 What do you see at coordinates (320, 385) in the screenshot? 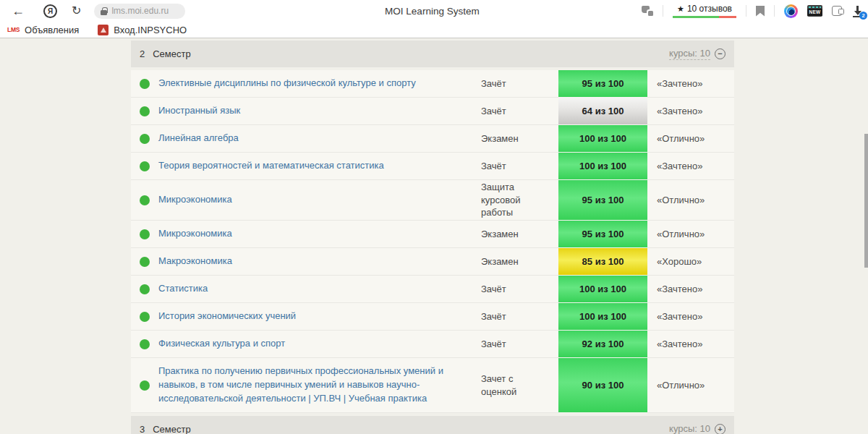
I see `course-link: Практика по получению первичных професси…` at bounding box center [320, 385].